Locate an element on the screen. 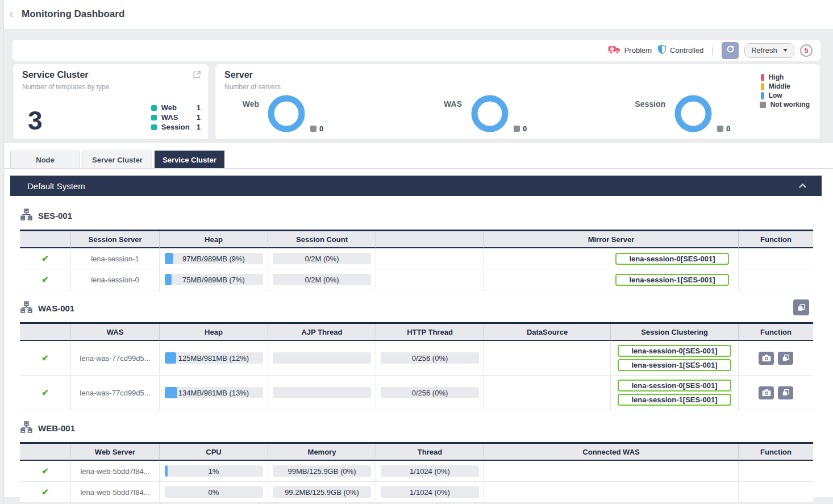 The height and width of the screenshot is (504, 833). tab-node: Node is located at coordinates (45, 159).